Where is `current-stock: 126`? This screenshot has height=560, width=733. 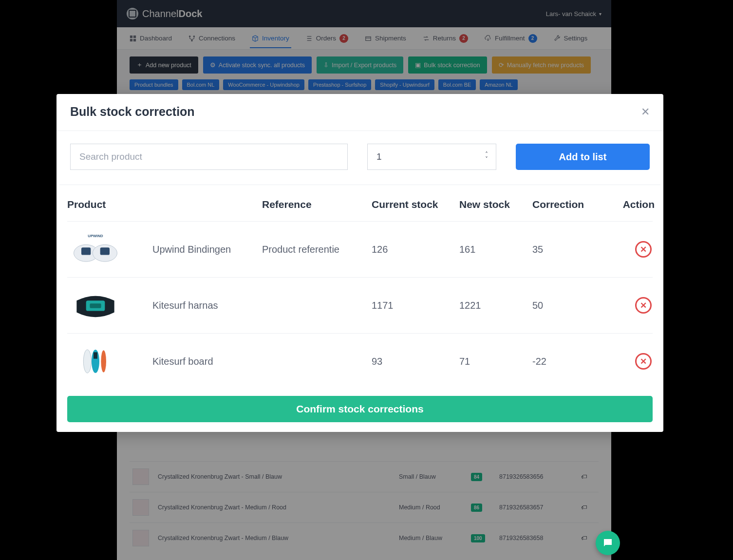 current-stock: 126 is located at coordinates (415, 249).